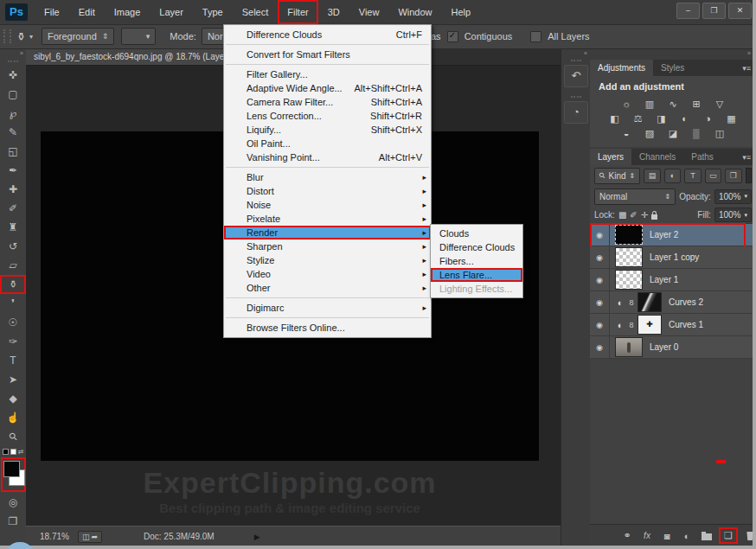 The height and width of the screenshot is (549, 756). What do you see at coordinates (477, 233) in the screenshot?
I see `submenu-item-clouds: Clouds` at bounding box center [477, 233].